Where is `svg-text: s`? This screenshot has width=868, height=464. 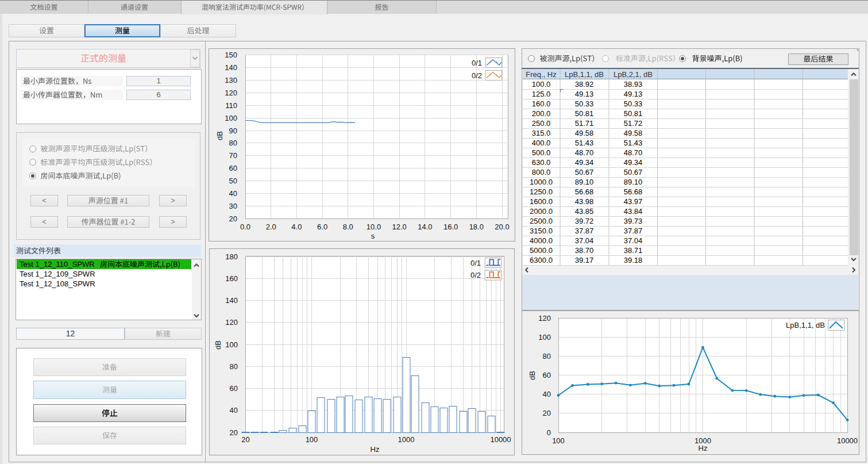 svg-text: s is located at coordinates (373, 236).